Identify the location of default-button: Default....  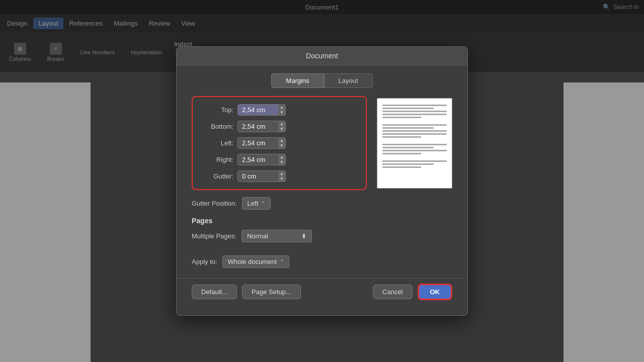
(214, 292).